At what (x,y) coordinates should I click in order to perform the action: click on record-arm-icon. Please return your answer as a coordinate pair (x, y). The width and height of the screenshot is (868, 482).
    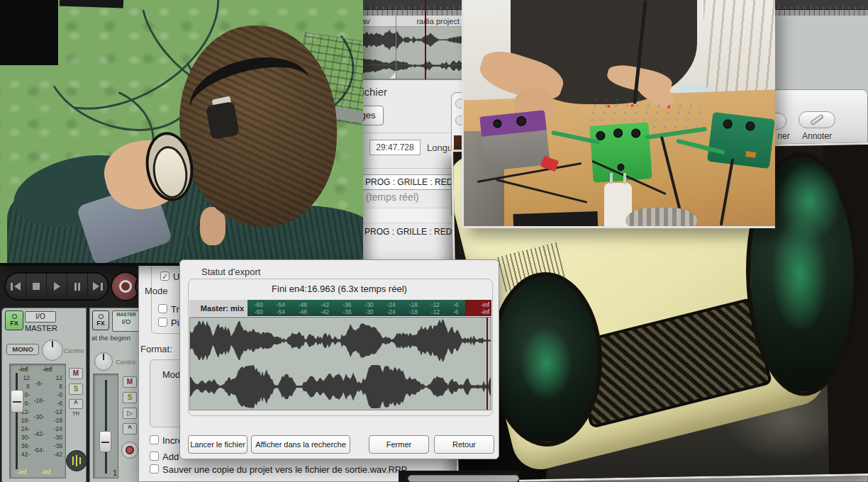
    Looking at the image, I should click on (130, 450).